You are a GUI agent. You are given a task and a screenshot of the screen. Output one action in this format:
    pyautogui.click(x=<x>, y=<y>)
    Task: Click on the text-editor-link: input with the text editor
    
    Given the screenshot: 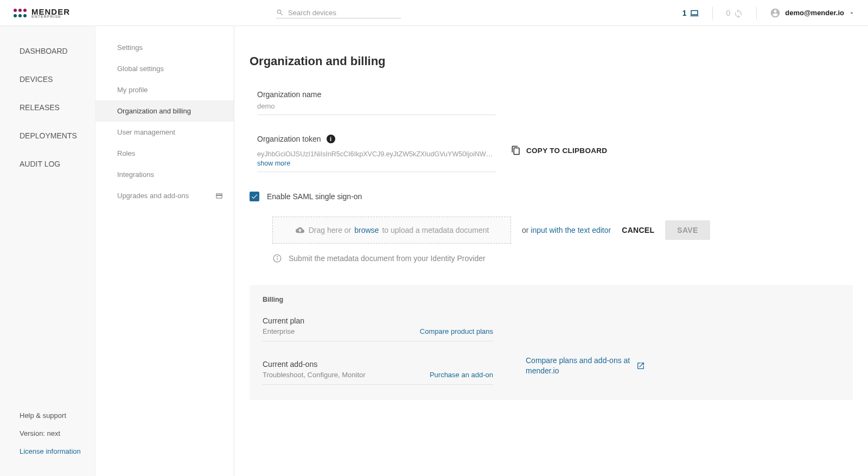 What is the action you would take?
    pyautogui.click(x=571, y=230)
    